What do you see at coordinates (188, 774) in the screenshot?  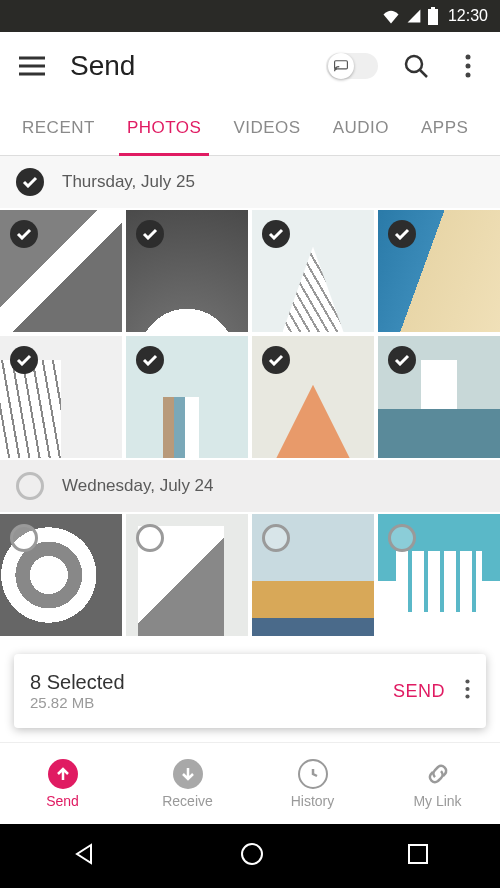 I see `arrow-down-icon` at bounding box center [188, 774].